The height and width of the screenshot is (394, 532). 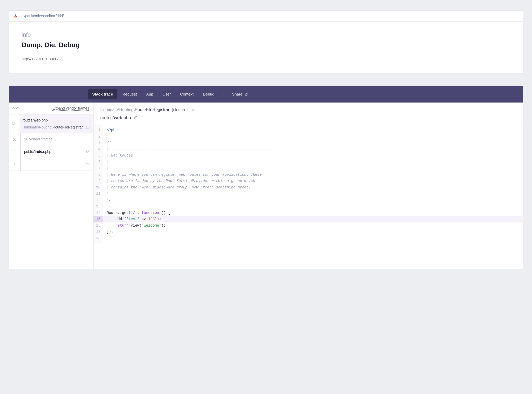 I want to click on gutter-line: 17, so click(x=98, y=232).